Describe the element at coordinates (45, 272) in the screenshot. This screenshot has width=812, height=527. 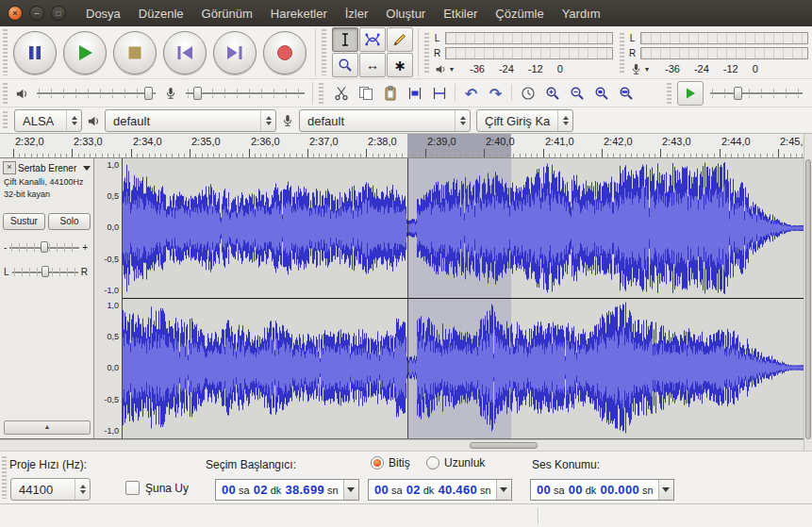
I see `pan-slider: L R` at that location.